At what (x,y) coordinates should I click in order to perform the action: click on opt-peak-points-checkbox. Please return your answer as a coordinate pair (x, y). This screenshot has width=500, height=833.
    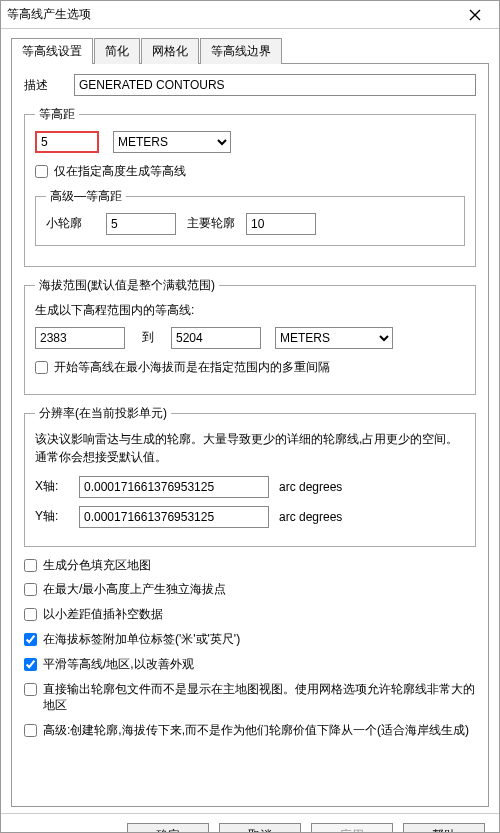
    Looking at the image, I should click on (30, 590).